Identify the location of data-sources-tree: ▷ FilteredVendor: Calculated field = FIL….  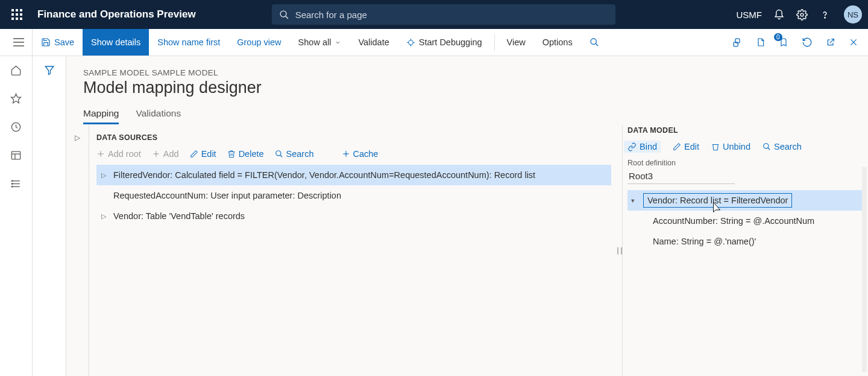
(354, 196).